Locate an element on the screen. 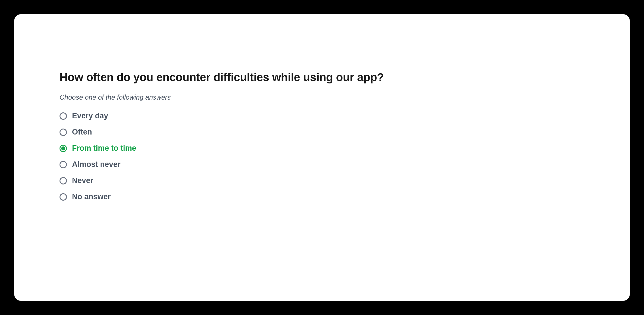 Image resolution: width=644 pixels, height=315 pixels. option-label: Never is located at coordinates (83, 180).